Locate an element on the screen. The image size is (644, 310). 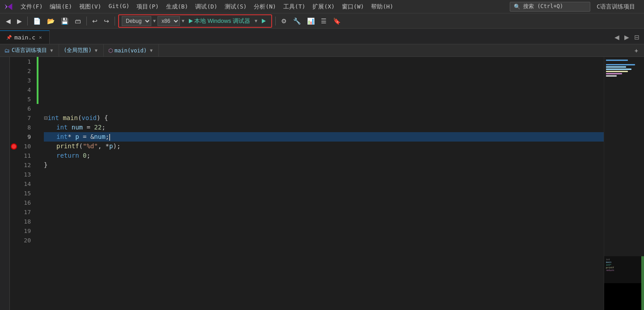
search-box: 🔍 搜索 (Ctrl+Q) is located at coordinates (550, 7).